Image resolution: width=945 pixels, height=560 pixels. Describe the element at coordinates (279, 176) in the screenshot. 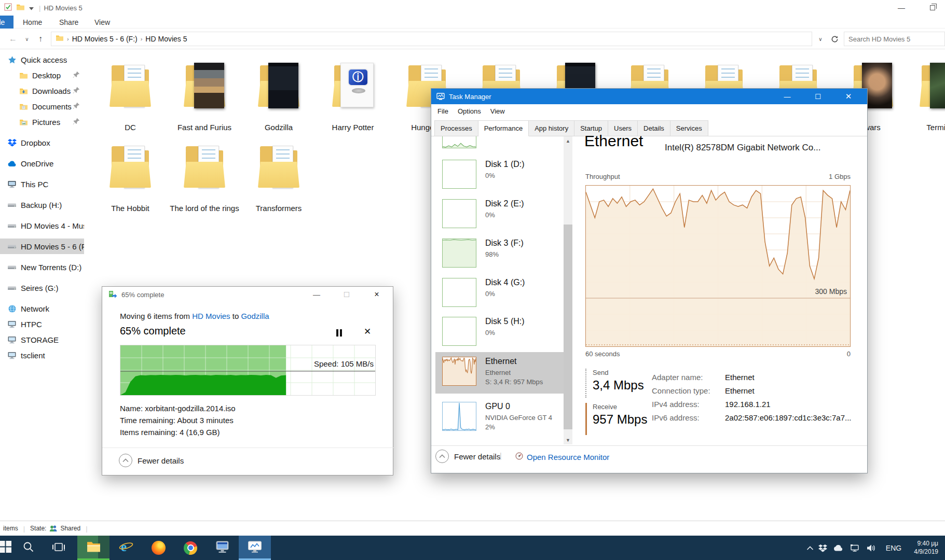

I see `folder-transformers: Transformers` at that location.